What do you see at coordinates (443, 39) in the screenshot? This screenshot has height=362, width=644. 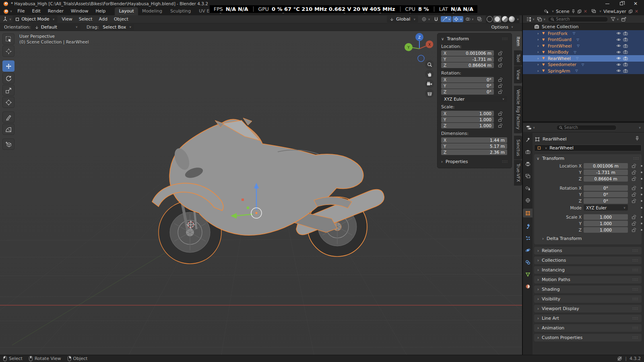 I see `collapse-icon: ∨` at bounding box center [443, 39].